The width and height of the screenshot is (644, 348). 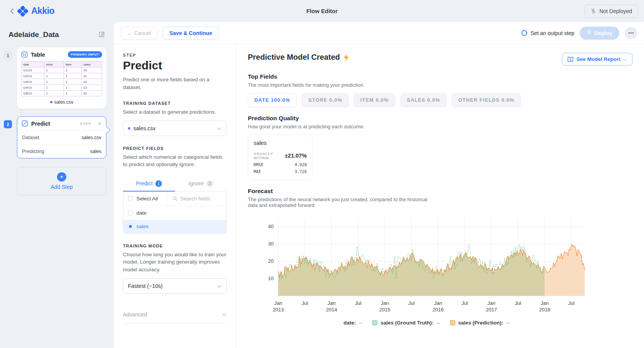 What do you see at coordinates (201, 184) in the screenshot?
I see `tab-ignore: Ignore 2` at bounding box center [201, 184].